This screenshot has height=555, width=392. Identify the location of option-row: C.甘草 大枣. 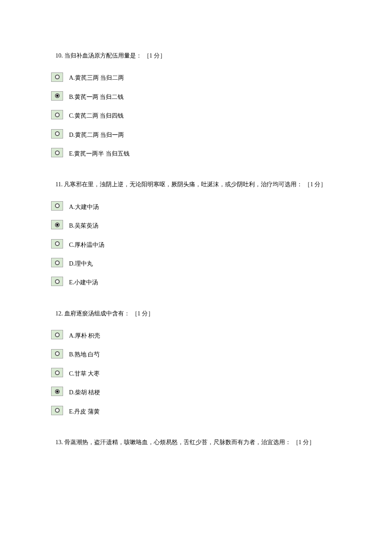
(196, 373).